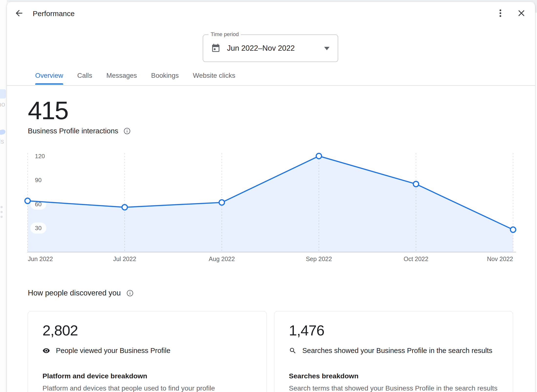 The width and height of the screenshot is (537, 392). I want to click on discovery-section-header: How people discovered you, so click(81, 293).